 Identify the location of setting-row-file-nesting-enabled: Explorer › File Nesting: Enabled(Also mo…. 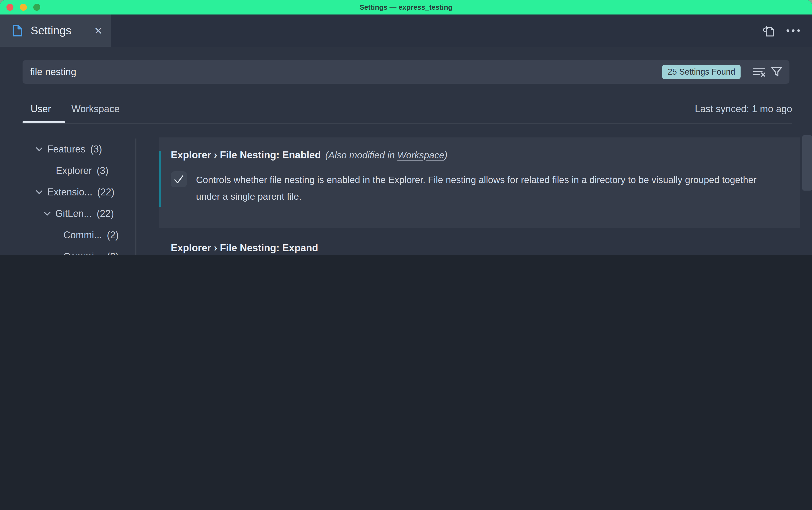
(480, 183).